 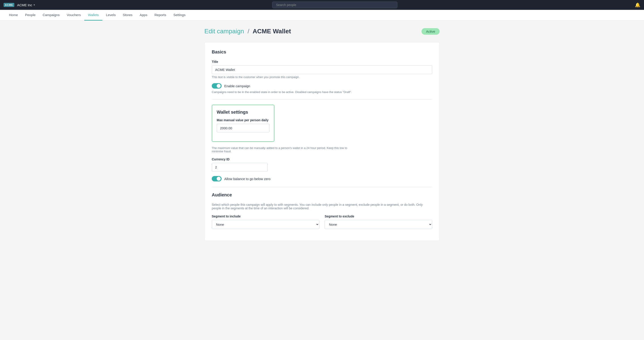 I want to click on main-nav: Home People Campaigns Vouchers Wallets L…, so click(x=322, y=15).